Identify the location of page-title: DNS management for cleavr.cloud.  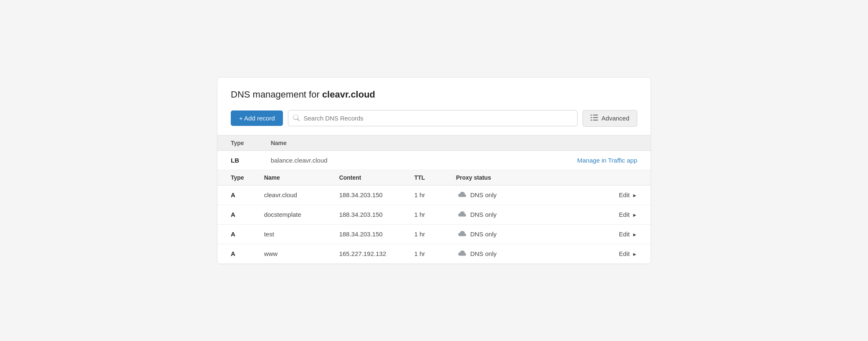
(434, 95).